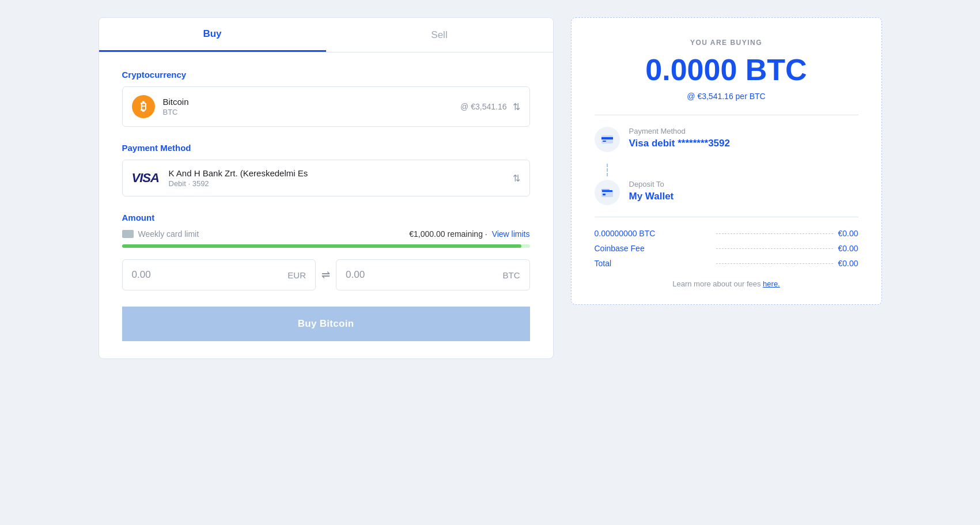 Image resolution: width=980 pixels, height=525 pixels. I want to click on cryptocurrency-label: Cryptocurrency, so click(326, 75).